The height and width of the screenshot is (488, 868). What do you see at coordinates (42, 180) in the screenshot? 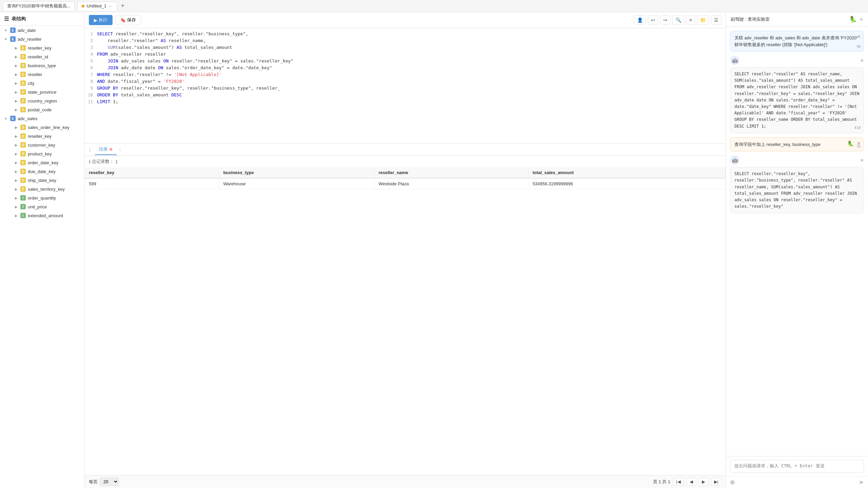
I see `sidebar-item-ship-date-key: ▶ D ship_date_key` at bounding box center [42, 180].